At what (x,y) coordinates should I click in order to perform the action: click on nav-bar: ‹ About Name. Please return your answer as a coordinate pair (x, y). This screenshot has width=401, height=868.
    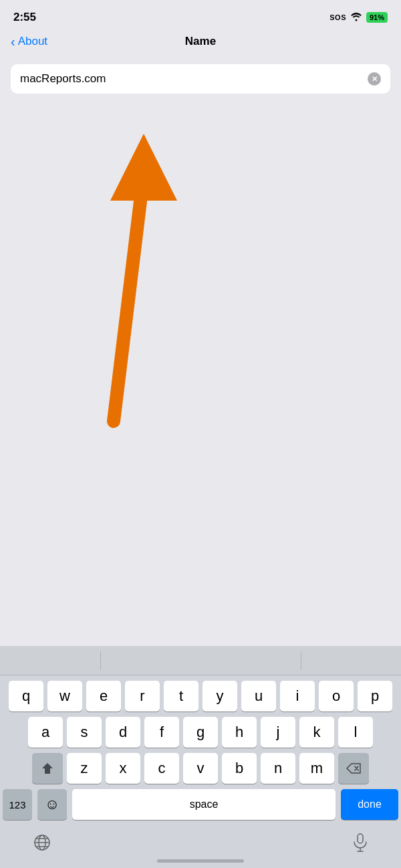
    Looking at the image, I should click on (200, 41).